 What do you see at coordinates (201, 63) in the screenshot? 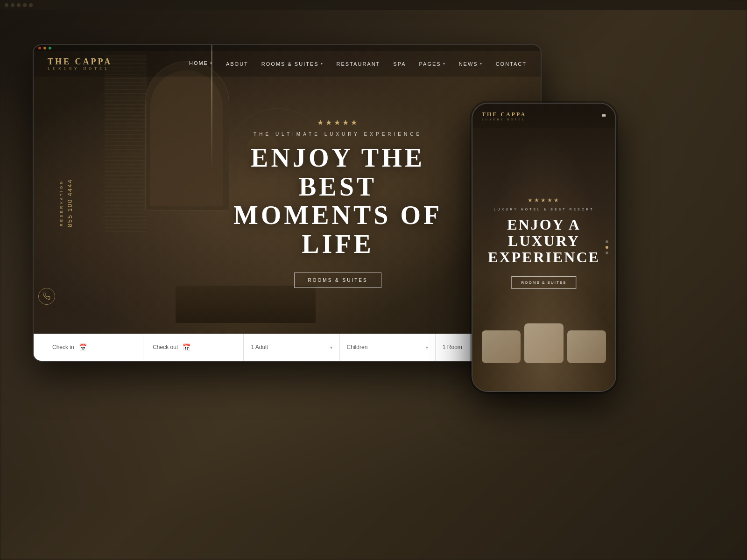
I see `nav-home: HOME ▾` at bounding box center [201, 63].